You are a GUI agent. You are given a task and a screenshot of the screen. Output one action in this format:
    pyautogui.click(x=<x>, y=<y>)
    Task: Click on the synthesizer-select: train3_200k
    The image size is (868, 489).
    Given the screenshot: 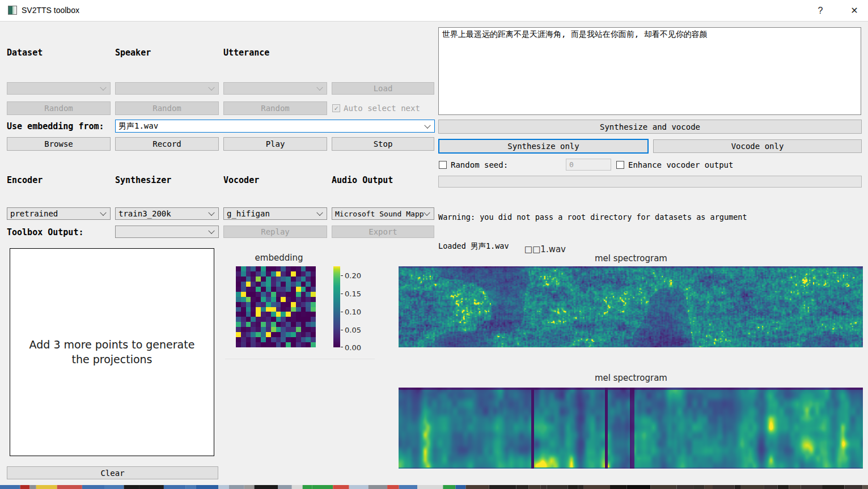 What is the action you would take?
    pyautogui.click(x=167, y=214)
    